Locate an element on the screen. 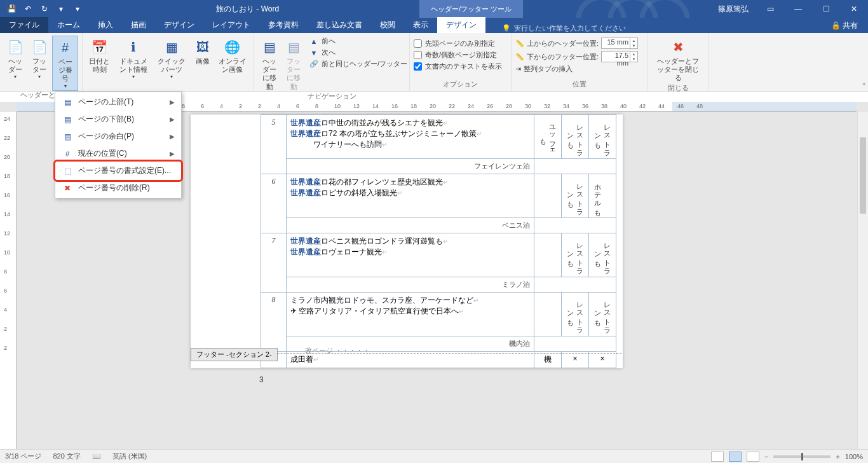  menu-page-top: ▤ページの上部(T)▶ is located at coordinates (118, 102).